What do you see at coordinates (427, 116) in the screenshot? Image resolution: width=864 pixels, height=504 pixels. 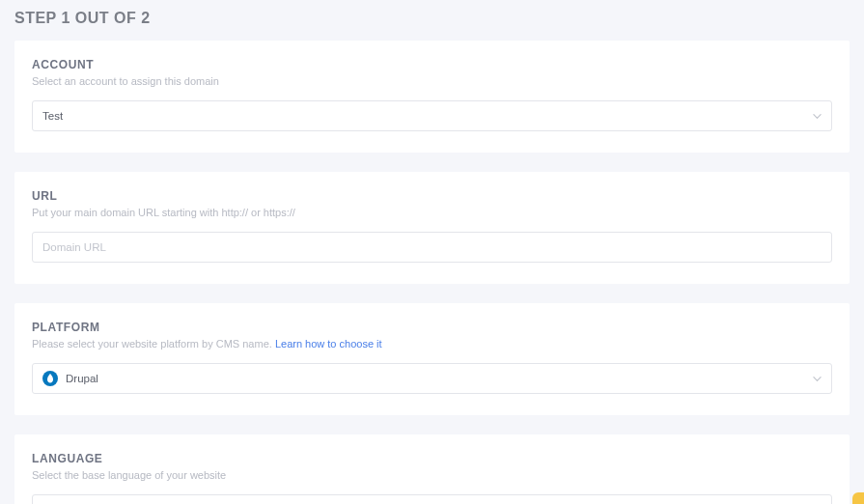 I see `account-select-value: Test` at bounding box center [427, 116].